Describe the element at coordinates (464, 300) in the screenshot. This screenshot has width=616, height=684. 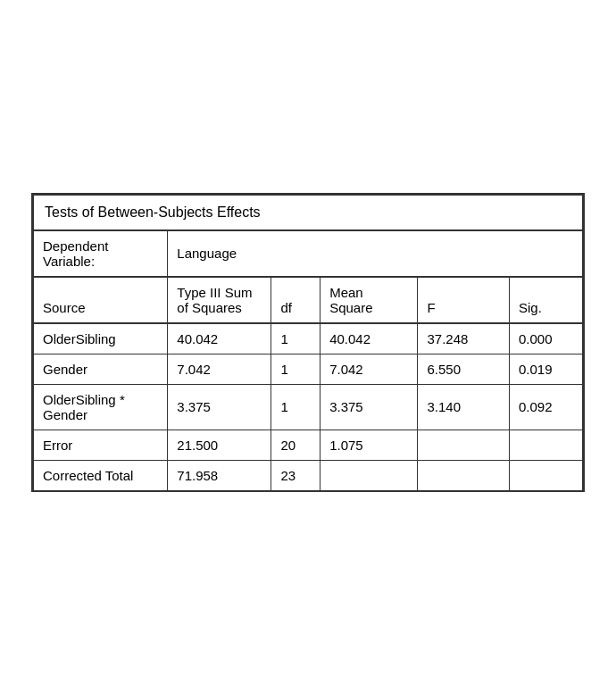
I see `header-f: F` at that location.